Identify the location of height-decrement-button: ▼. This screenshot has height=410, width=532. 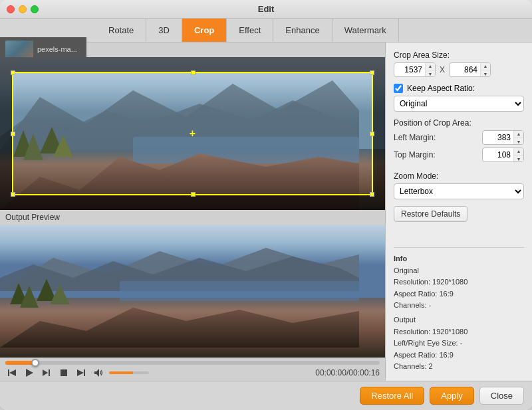
(485, 73).